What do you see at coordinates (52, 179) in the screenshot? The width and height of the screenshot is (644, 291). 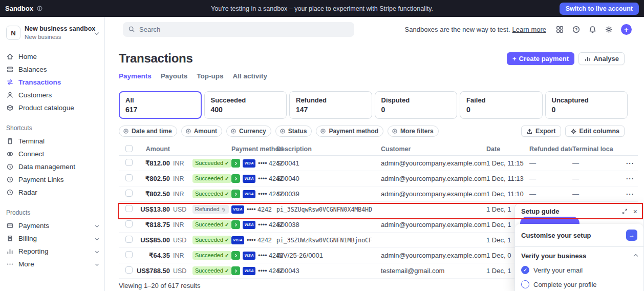 I see `sidebar-item-payment-links: Payment Links` at bounding box center [52, 179].